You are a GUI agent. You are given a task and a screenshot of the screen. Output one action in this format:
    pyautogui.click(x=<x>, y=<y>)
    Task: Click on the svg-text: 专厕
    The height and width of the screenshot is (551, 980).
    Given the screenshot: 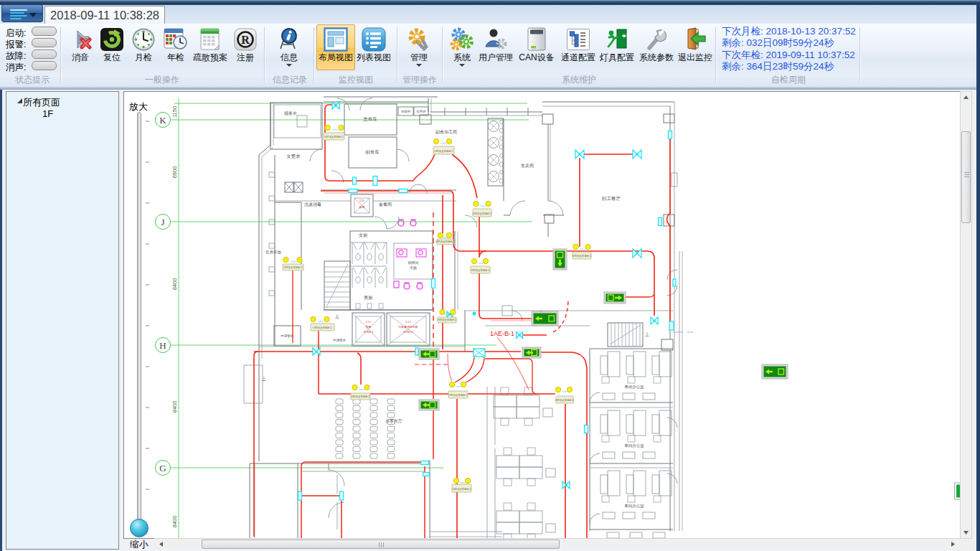 What is the action you would take?
    pyautogui.click(x=413, y=268)
    